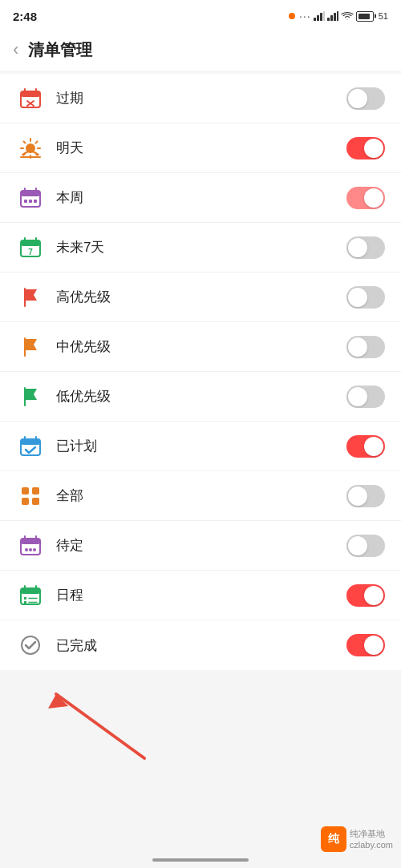  I want to click on toggle-benzhou, so click(366, 198).